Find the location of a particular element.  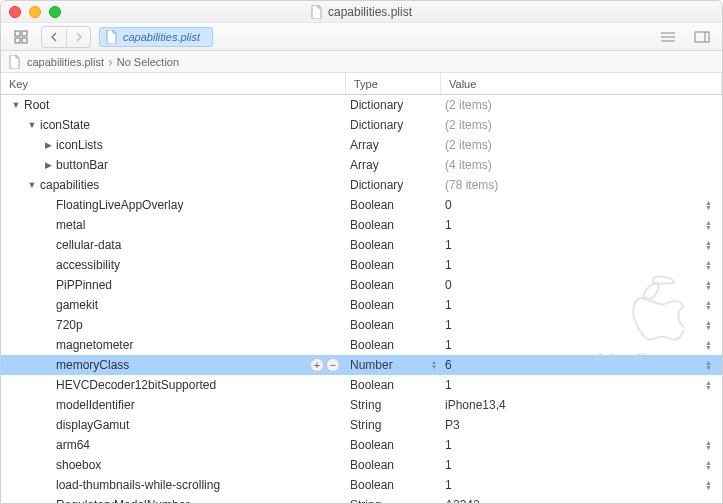

row-key-label: iconState is located at coordinates (65, 125).